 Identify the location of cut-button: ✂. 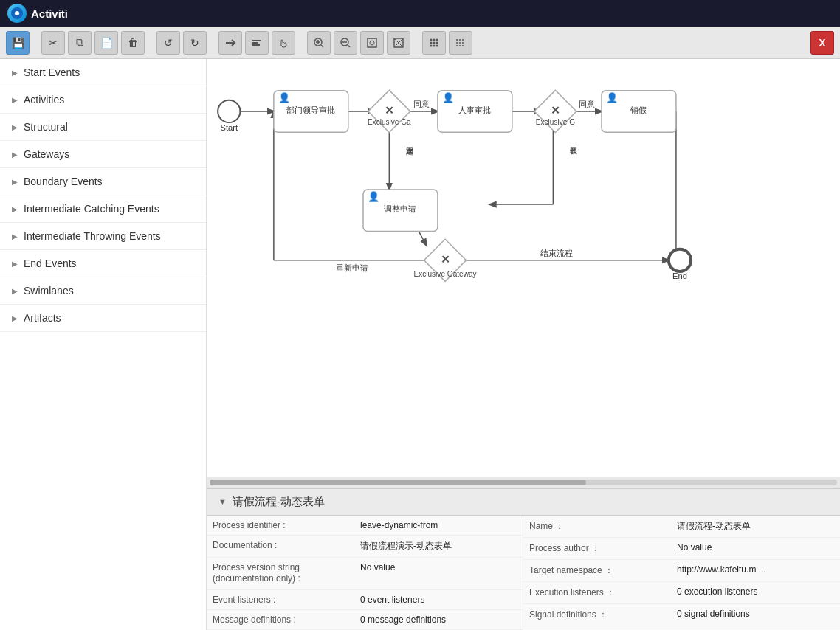
(53, 43).